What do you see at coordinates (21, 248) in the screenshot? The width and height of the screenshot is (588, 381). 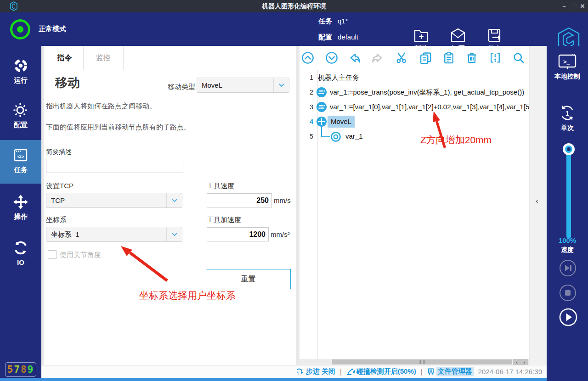 I see `io-swap-icon` at bounding box center [21, 248].